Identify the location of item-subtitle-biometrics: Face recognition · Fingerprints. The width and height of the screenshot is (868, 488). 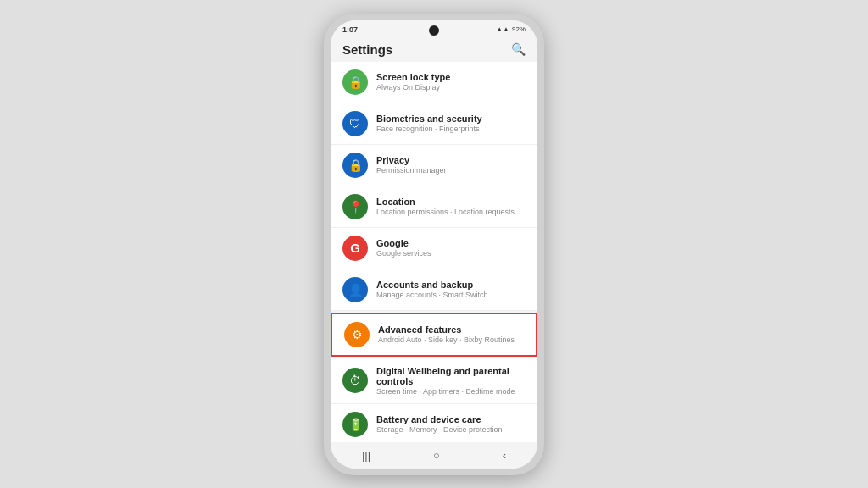
(451, 129).